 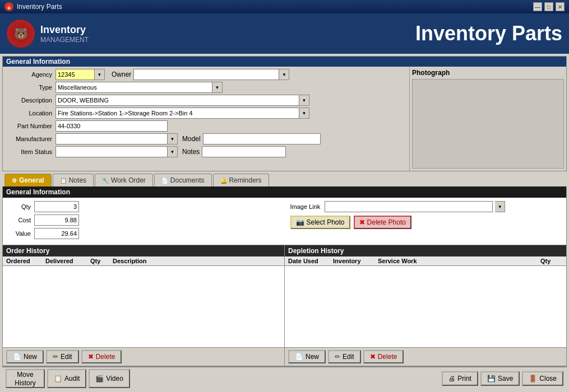 What do you see at coordinates (66, 357) in the screenshot?
I see `order-edit-label: Edit` at bounding box center [66, 357].